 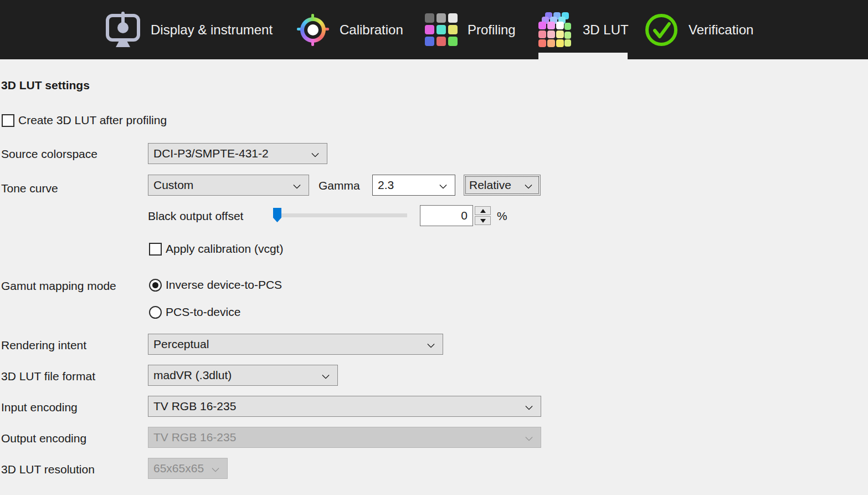 What do you see at coordinates (195, 312) in the screenshot?
I see `gamut-mapping-option-row: PCS-to-device` at bounding box center [195, 312].